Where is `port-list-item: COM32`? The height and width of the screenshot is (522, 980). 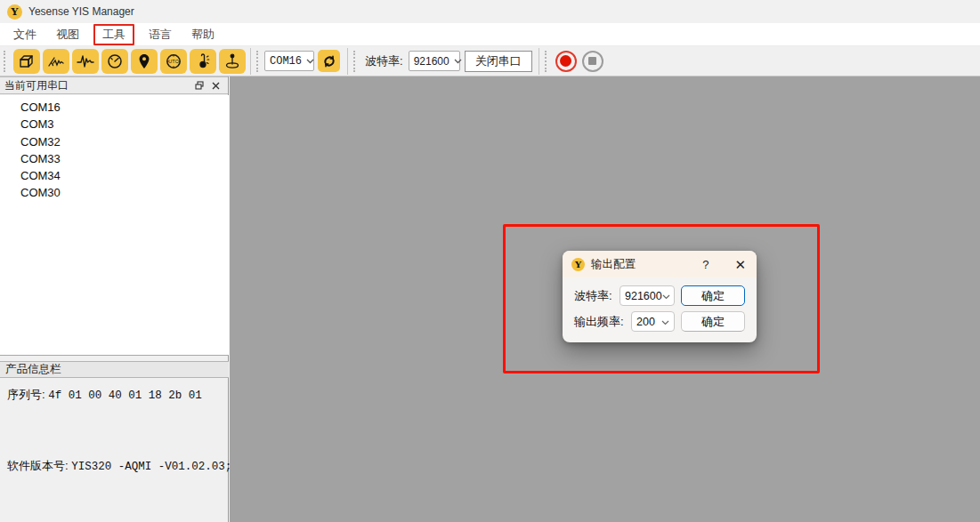
port-list-item: COM32 is located at coordinates (114, 142).